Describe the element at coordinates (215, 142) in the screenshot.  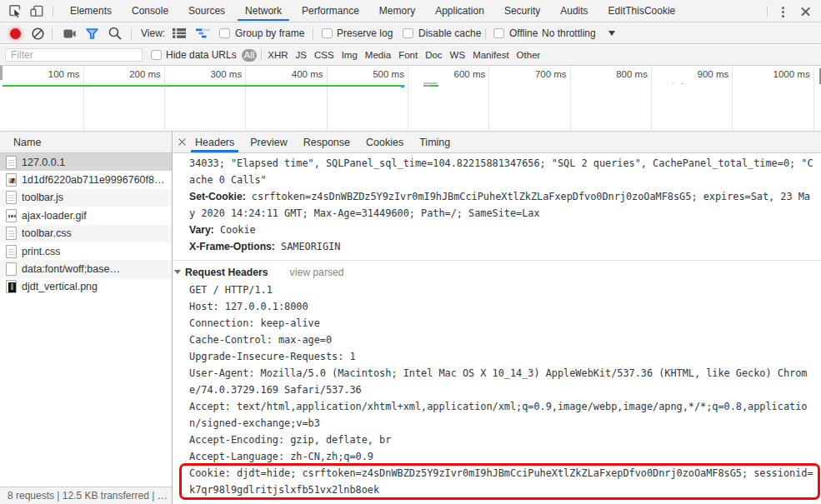
I see `details-tab-headers: Headers` at that location.